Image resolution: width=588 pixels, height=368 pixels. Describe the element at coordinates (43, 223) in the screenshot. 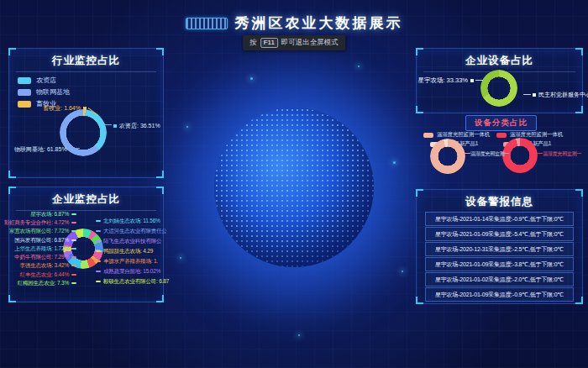

I see `chart-label: 彩虹商务专业合作社: 4.72%` at that location.